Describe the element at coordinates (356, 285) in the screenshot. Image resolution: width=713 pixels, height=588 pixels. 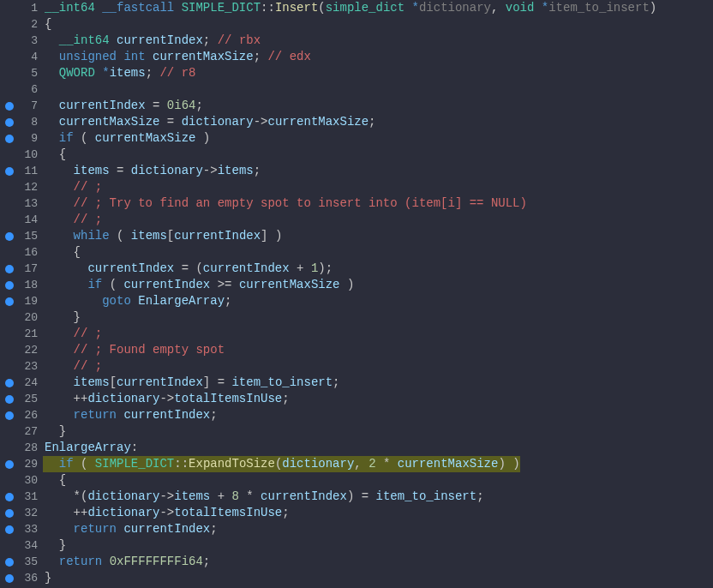
I see `code-line: 18 if ( currentIndex >= currentMaxSize )` at that location.